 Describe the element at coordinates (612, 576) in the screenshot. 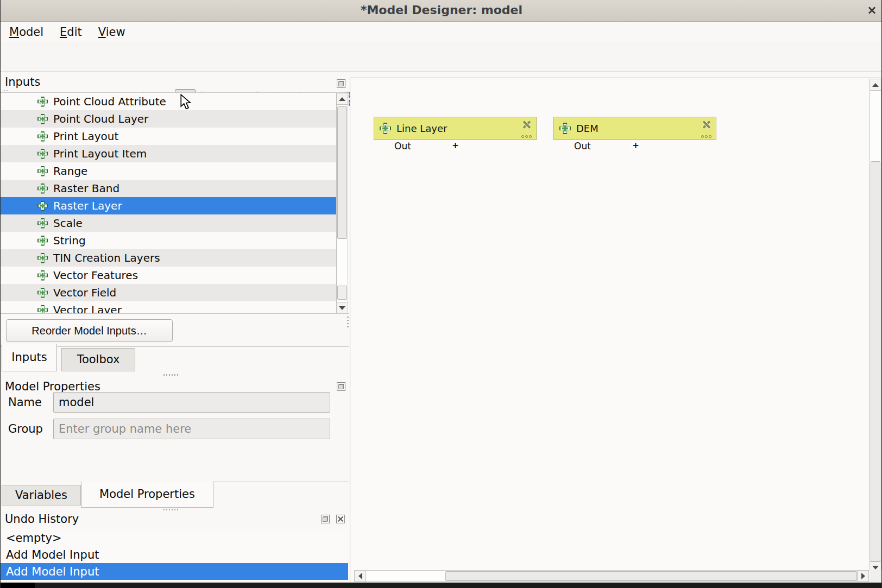

I see `canvas-hscrollbar` at that location.